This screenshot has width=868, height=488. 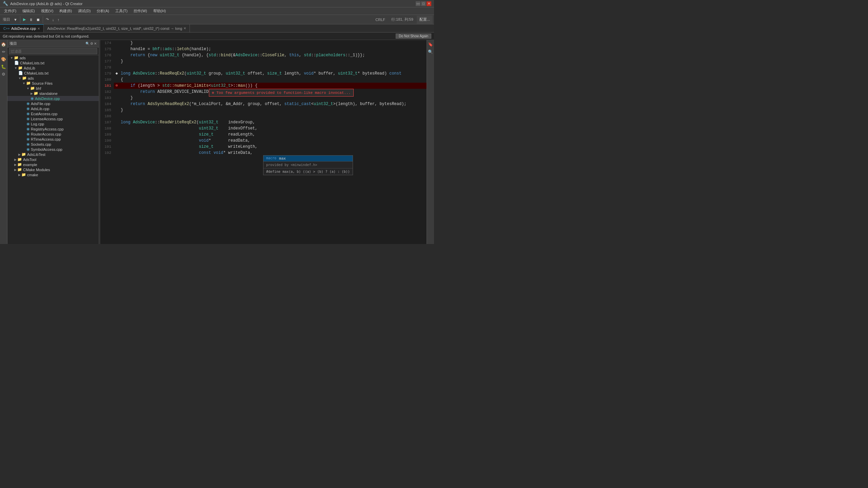 I want to click on git-notification-bar: Git repository was detected but Git is n…, so click(x=217, y=36).